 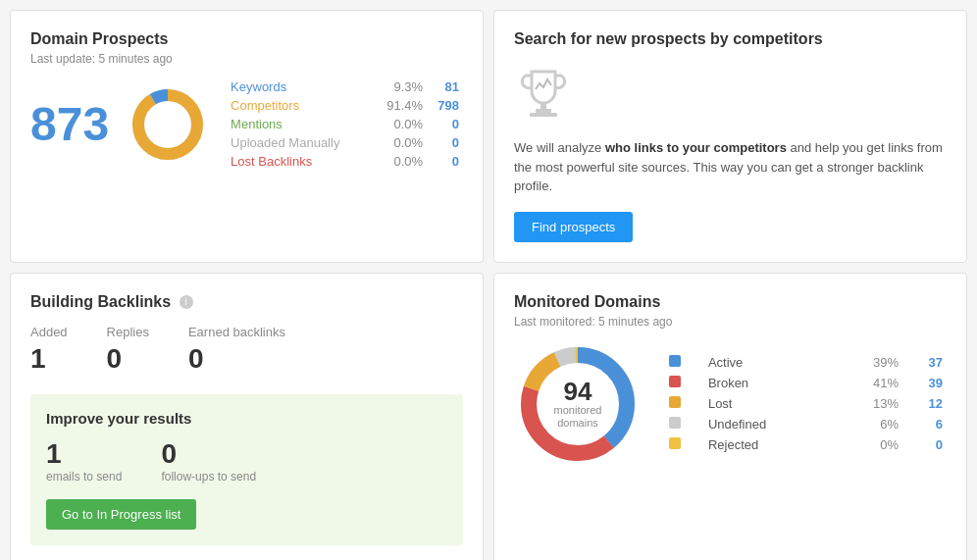 I want to click on prospect-label: Mentions, so click(x=299, y=124).